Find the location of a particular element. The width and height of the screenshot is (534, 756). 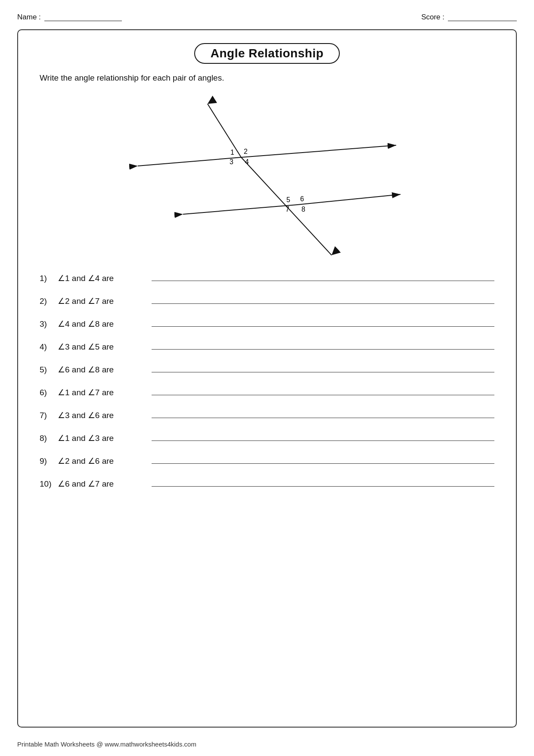

question-text: ∠3 and ∠5 are is located at coordinates (103, 347).